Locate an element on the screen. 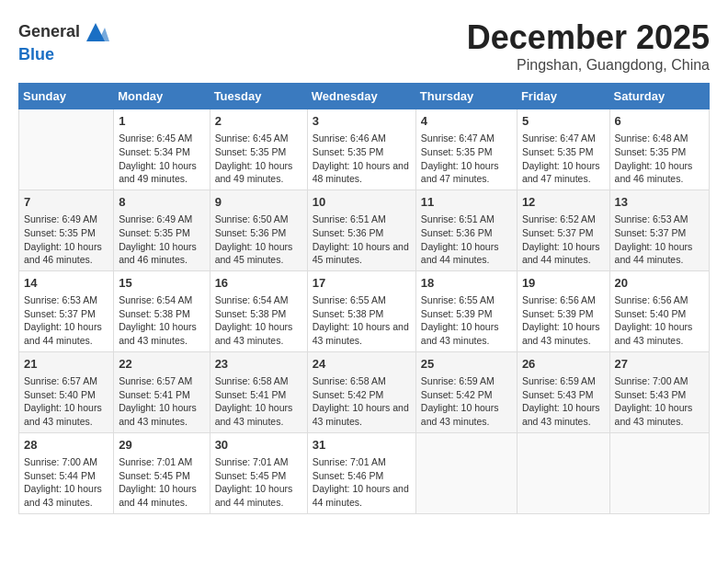 The height and width of the screenshot is (563, 728). calendar-day-cell: 1 Sunrise: 6:45 AM Sunset: 5:34 PM Dayli… is located at coordinates (162, 150).